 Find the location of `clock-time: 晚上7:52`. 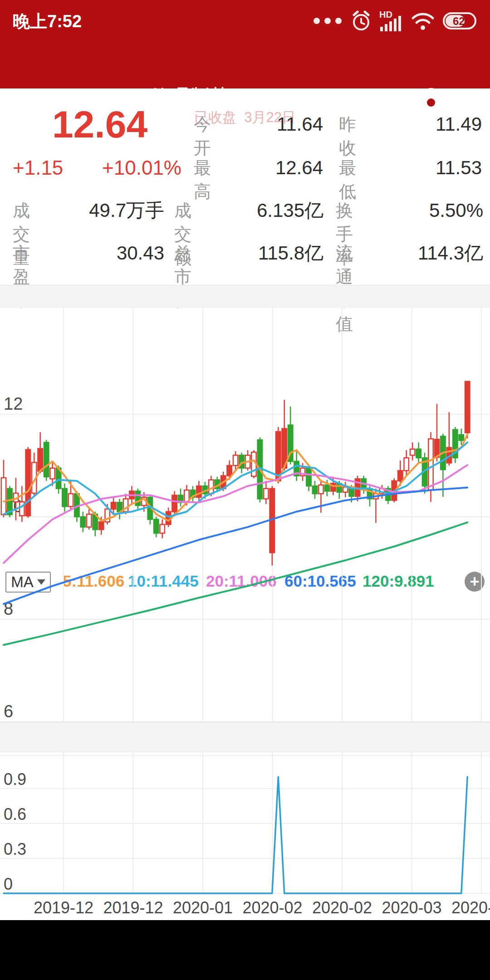

clock-time: 晚上7:52 is located at coordinates (47, 22).